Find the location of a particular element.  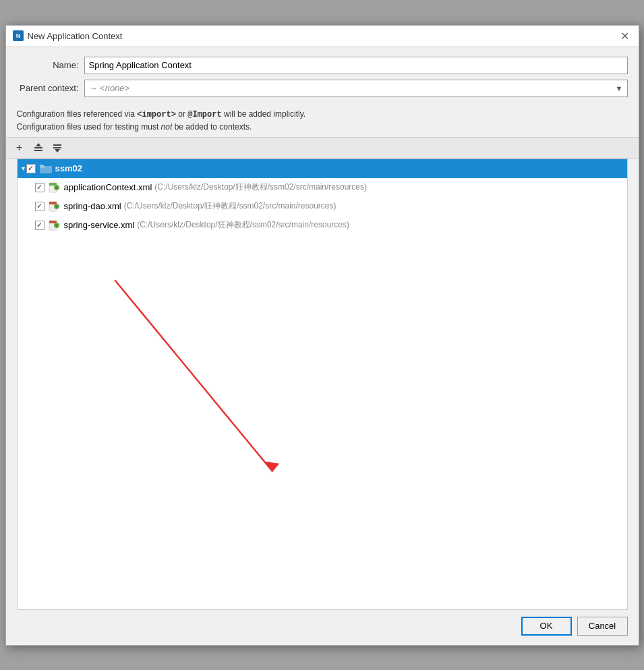

info-area: Configuration files referenced via <impo… is located at coordinates (322, 121).